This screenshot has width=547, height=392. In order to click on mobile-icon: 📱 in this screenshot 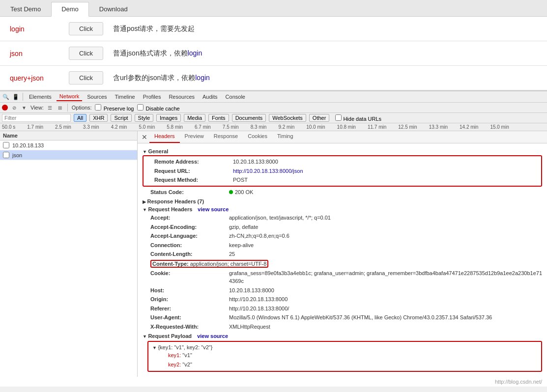, I will do `click(16, 97)`.